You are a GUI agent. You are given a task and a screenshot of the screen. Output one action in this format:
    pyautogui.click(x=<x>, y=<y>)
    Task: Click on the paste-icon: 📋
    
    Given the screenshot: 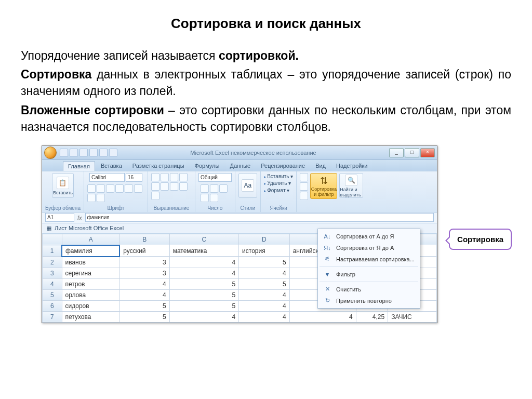 What is the action you would take?
    pyautogui.click(x=63, y=183)
    